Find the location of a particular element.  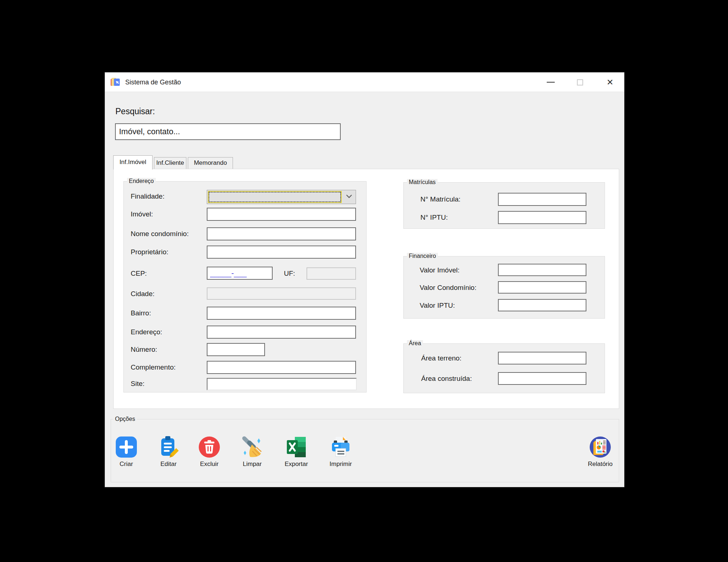

area-construida-label: Área construída: is located at coordinates (446, 379).